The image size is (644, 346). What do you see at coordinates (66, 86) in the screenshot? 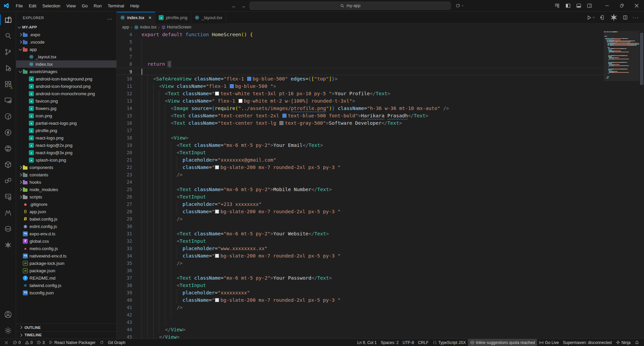
I see `tree-item-android-icon-foreground-png: ▲android-icon-foreground.png` at bounding box center [66, 86].